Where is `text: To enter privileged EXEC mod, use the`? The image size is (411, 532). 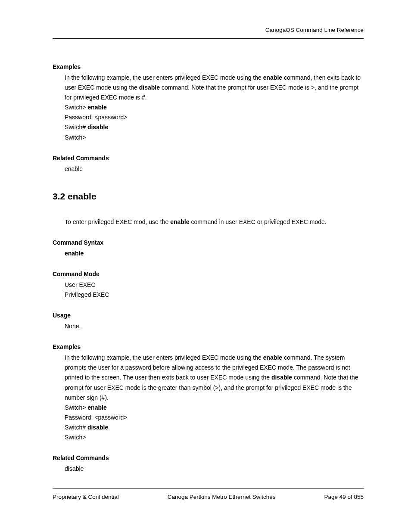
text: To enter privileged EXEC mod, use the is located at coordinates (117, 222).